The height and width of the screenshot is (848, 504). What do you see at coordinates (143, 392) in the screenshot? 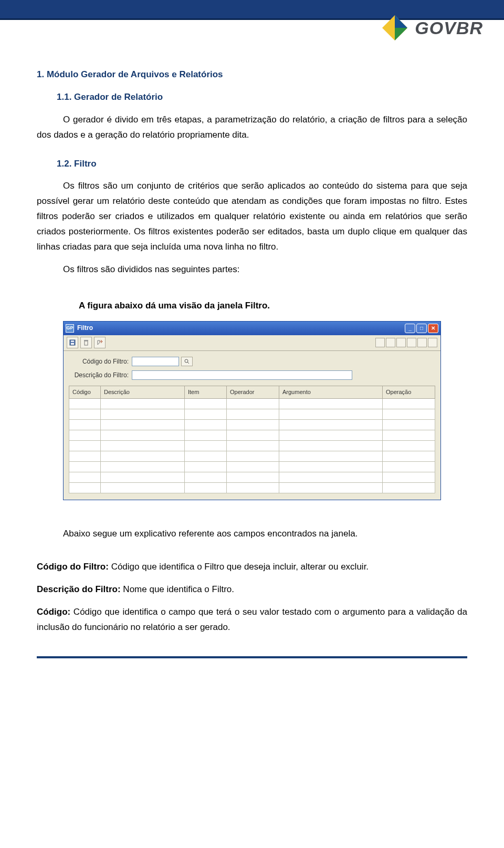
I see `col-descricao: Descrição` at bounding box center [143, 392].